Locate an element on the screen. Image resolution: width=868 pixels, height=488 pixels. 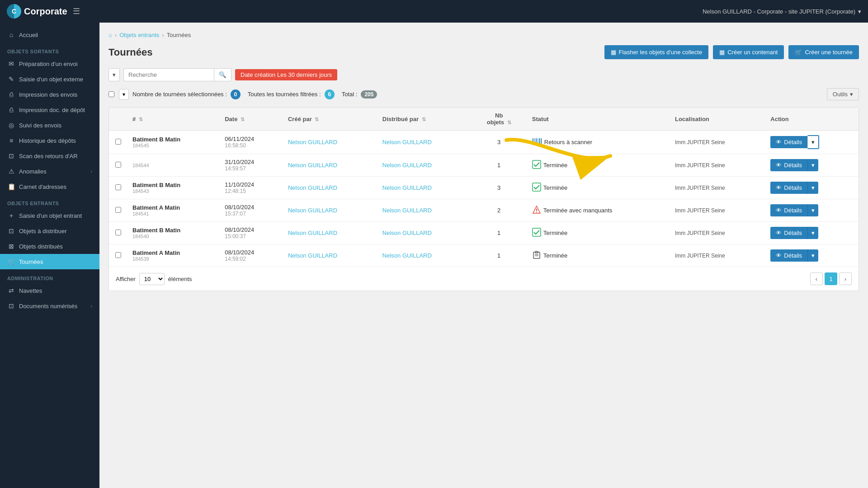
per-page-select: 10 25 50 100 is located at coordinates (152, 279).